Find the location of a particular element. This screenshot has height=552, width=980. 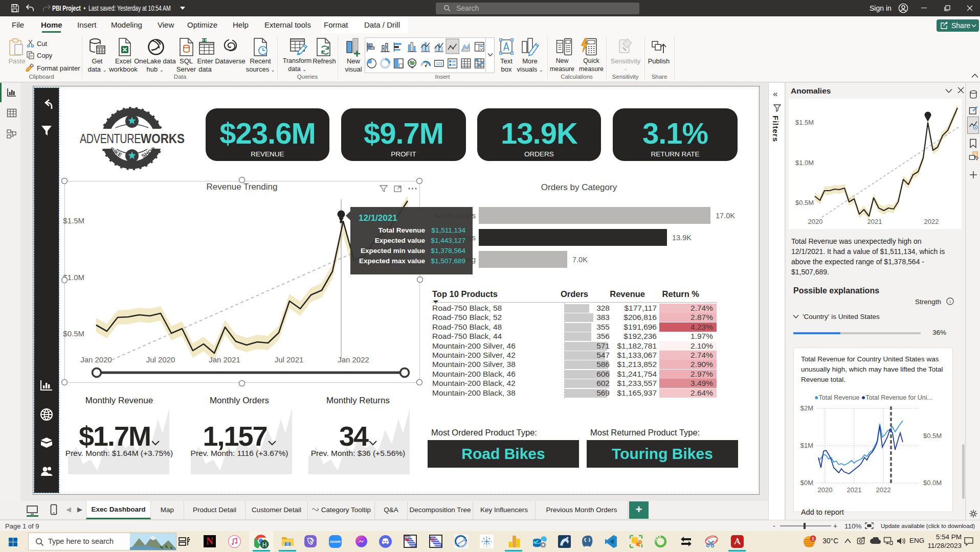

svg-text: Jul 2021 is located at coordinates (289, 360).